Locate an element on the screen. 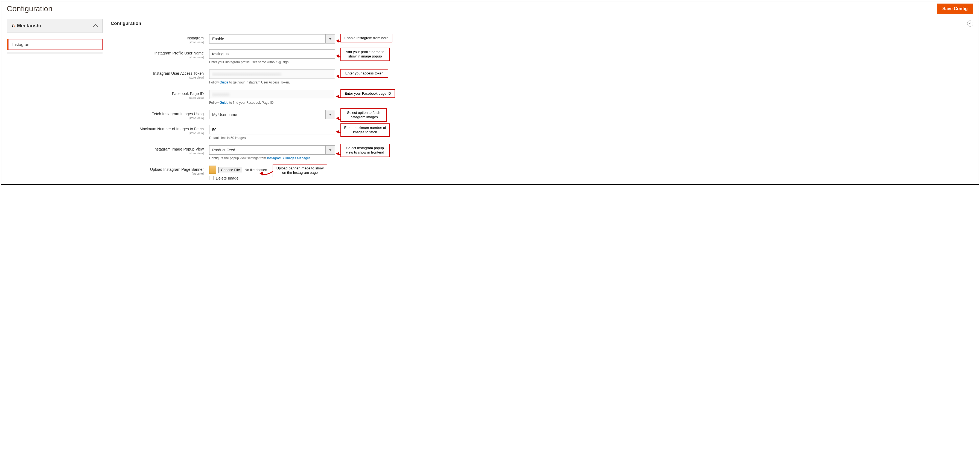  callout: Enter your access token is located at coordinates (364, 73).